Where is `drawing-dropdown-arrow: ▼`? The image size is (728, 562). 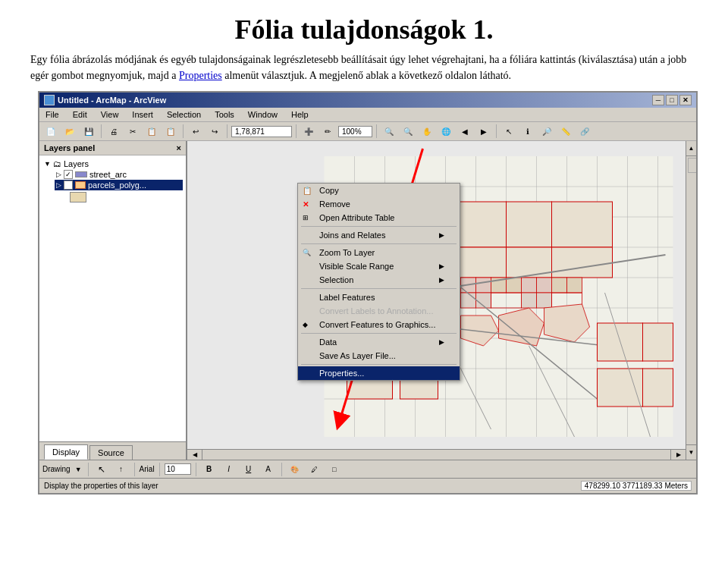 drawing-dropdown-arrow: ▼ is located at coordinates (79, 469).